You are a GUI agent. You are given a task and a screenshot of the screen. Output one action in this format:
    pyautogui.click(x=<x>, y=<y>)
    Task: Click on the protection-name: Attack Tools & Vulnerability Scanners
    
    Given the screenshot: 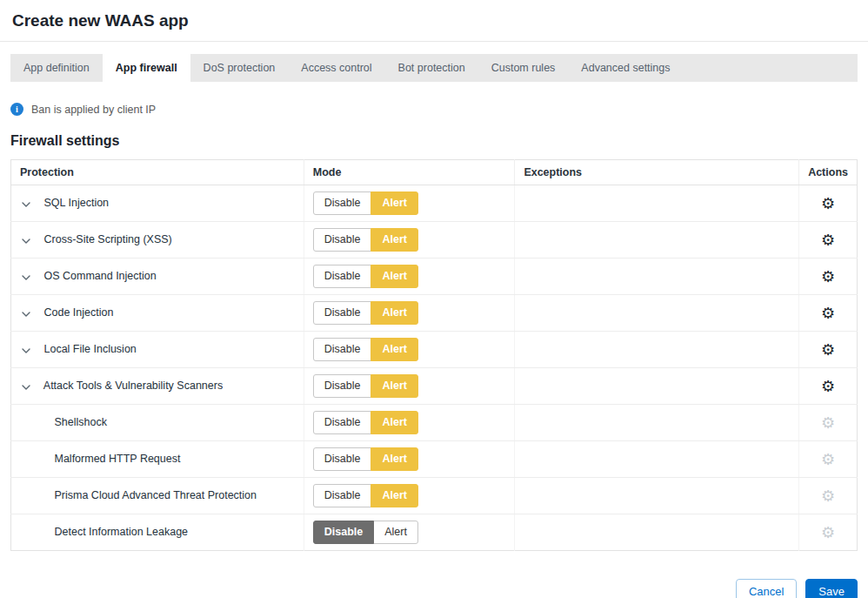 What is the action you would take?
    pyautogui.click(x=133, y=386)
    